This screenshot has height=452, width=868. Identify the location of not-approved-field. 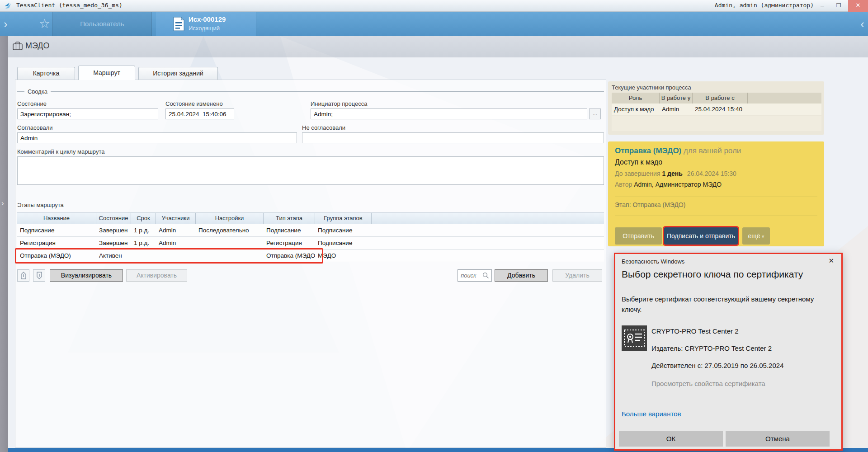
(453, 138).